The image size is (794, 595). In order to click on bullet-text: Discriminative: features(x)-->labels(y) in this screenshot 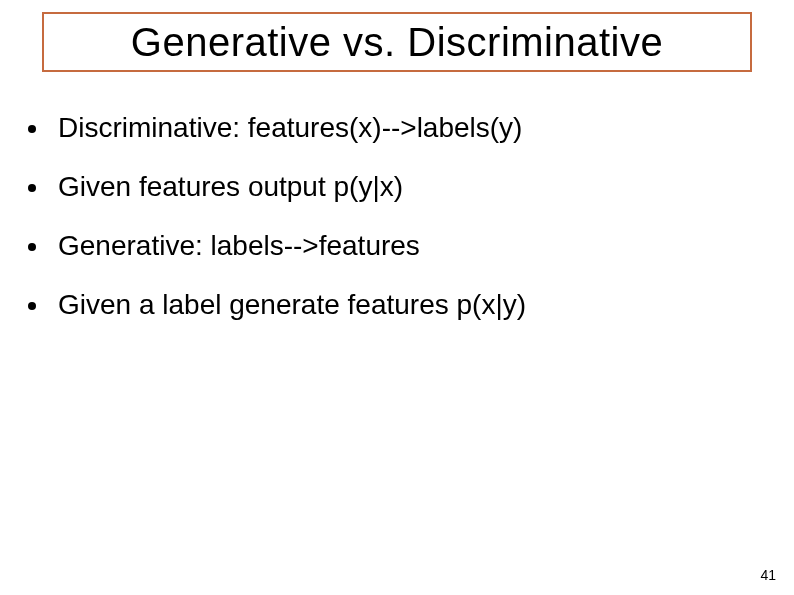, I will do `click(290, 128)`.